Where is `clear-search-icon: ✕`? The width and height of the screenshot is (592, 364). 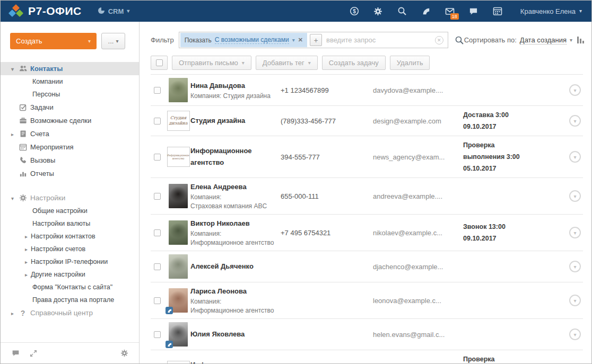 clear-search-icon: ✕ is located at coordinates (439, 40).